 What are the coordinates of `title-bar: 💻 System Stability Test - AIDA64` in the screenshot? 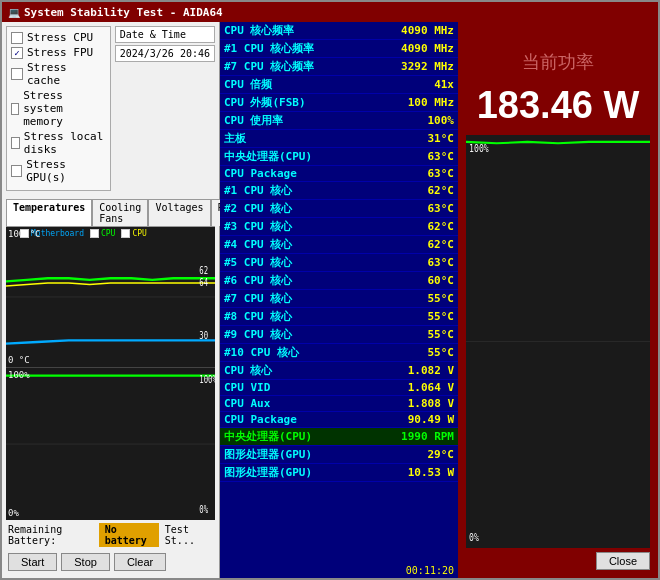 It's located at (330, 12).